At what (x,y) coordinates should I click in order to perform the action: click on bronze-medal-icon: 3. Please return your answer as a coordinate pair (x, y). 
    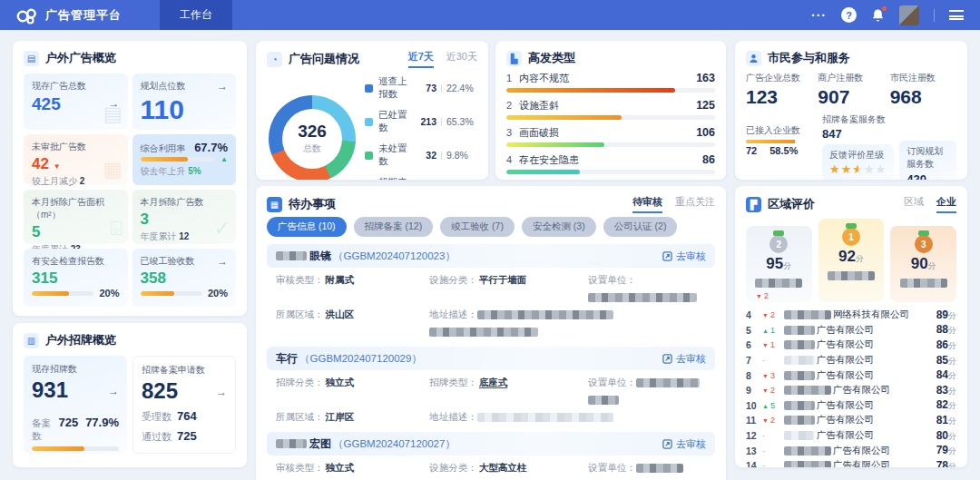
    Looking at the image, I should click on (924, 244).